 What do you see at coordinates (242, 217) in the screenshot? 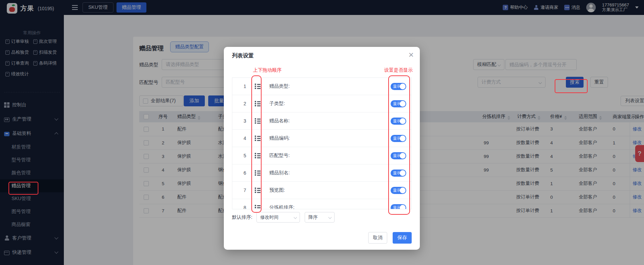
I see `default-sort-label: 默认排序:` at bounding box center [242, 217].